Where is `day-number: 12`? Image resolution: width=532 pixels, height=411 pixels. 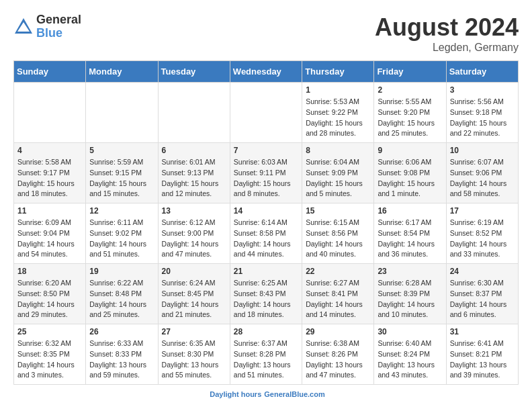
day-number: 12 is located at coordinates (122, 211).